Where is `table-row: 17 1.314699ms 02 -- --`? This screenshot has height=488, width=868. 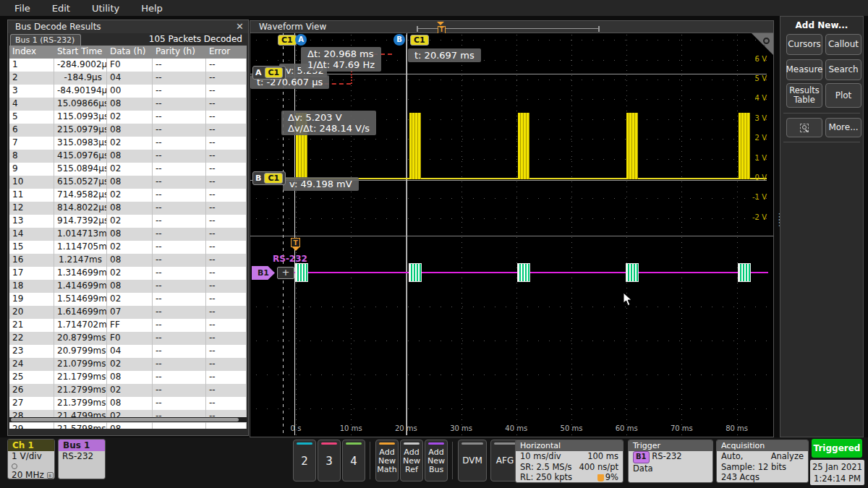 table-row: 17 1.314699ms 02 -- -- is located at coordinates (128, 273).